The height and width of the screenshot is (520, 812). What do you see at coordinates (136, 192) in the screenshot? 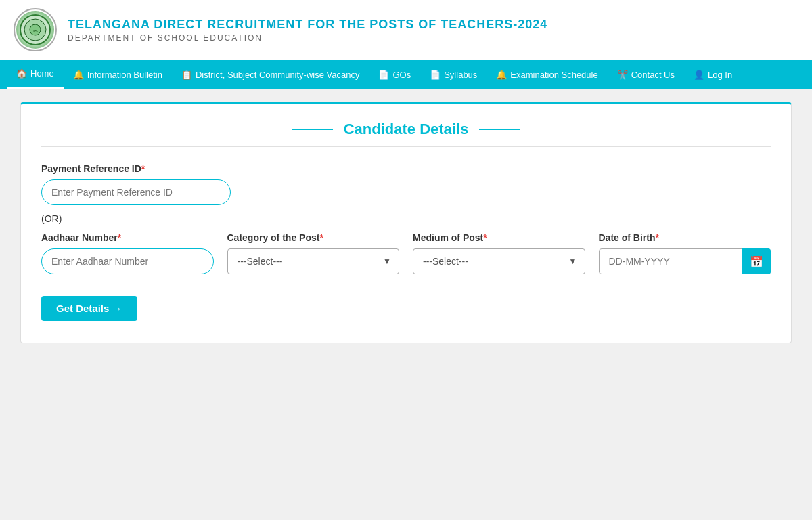
I see `payment-ref-input` at bounding box center [136, 192].